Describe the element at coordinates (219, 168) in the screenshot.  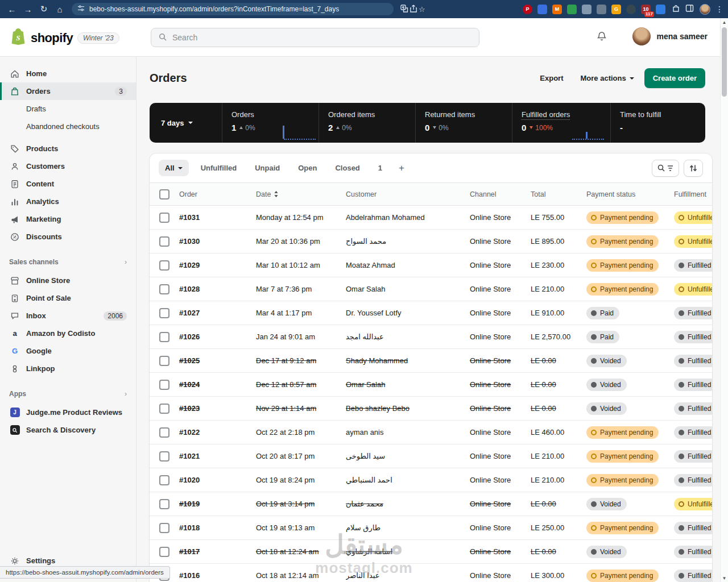
I see `tab-unfulfilled: Unfulfilled` at that location.